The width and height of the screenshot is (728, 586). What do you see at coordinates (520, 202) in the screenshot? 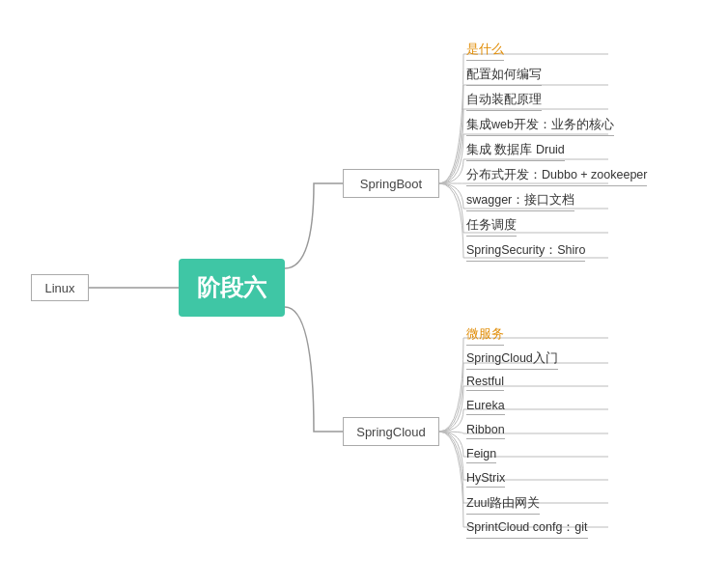
I see `springboot-leaf-6: swagger：接口文档` at bounding box center [520, 202].